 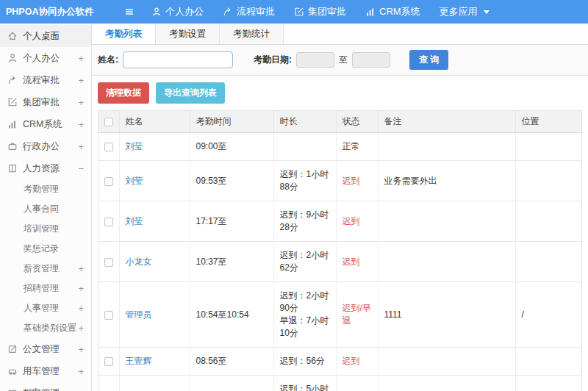 What do you see at coordinates (41, 309) in the screenshot?
I see `sidebar-subitem-label: 人事管理` at bounding box center [41, 309].